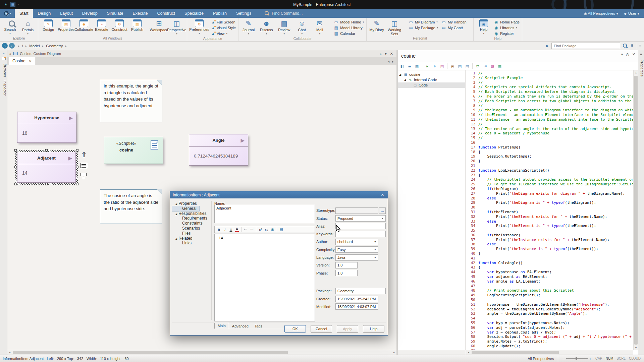 This screenshot has width=644, height=362. I want to click on working-sets-button: ◫Working Sets, so click(394, 27).